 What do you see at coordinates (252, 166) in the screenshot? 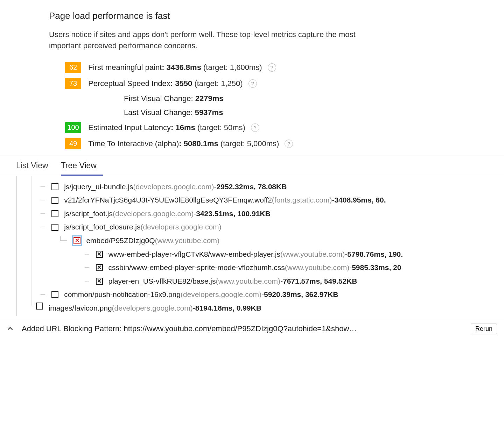
I see `tabs-bar: List View Tree View` at bounding box center [252, 166].